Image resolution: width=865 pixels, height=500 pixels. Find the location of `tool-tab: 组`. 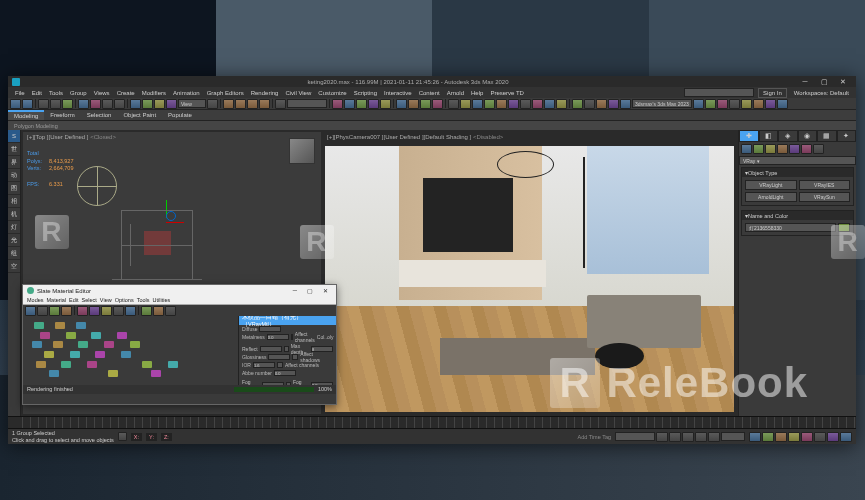

tool-tab: 组 is located at coordinates (14, 254).